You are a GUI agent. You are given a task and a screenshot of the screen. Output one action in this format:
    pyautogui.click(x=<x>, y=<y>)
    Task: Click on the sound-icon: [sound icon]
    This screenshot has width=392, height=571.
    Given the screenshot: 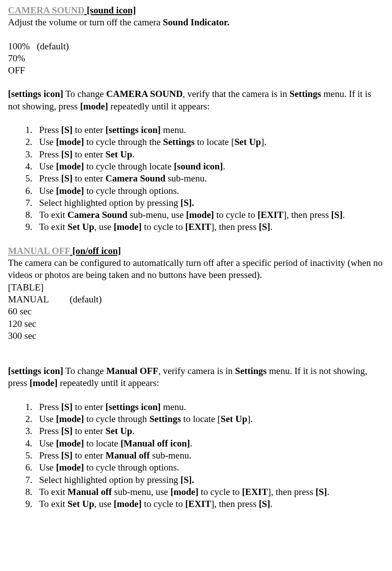 What is the action you would take?
    pyautogui.click(x=110, y=10)
    